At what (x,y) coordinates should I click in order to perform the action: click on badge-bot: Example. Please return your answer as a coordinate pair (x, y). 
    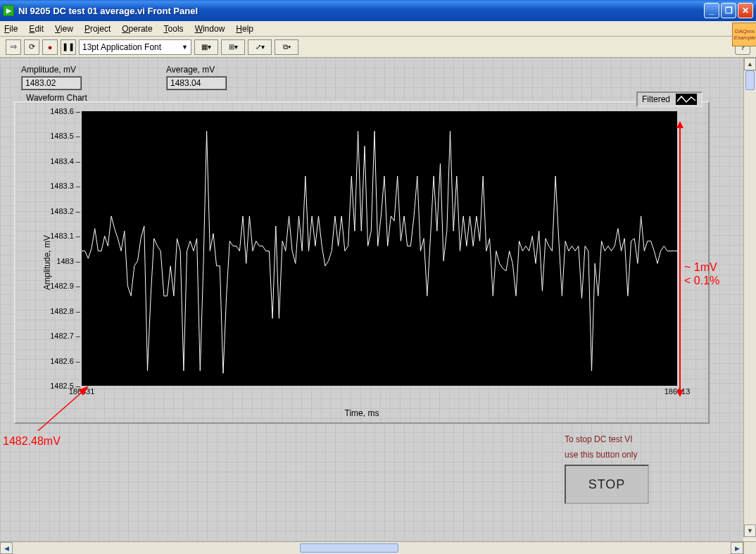
    Looking at the image, I should click on (745, 38).